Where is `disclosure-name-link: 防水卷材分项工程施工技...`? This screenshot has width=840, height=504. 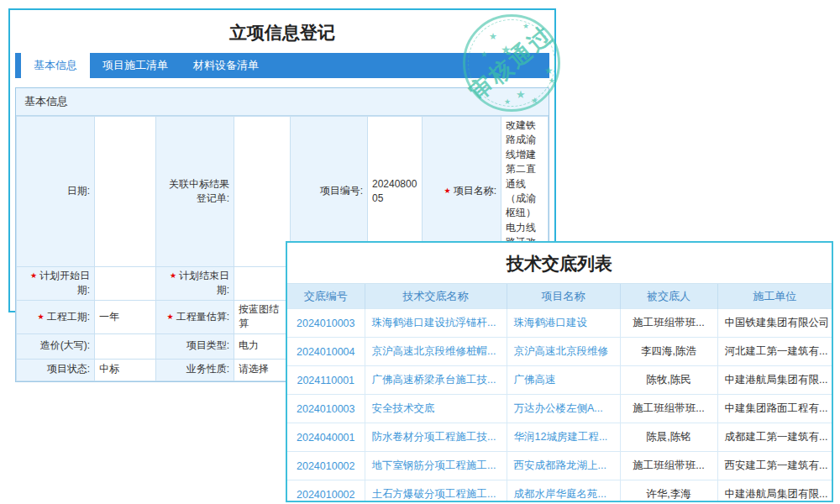
disclosure-name-link: 防水卷材分项工程施工技... is located at coordinates (435, 438).